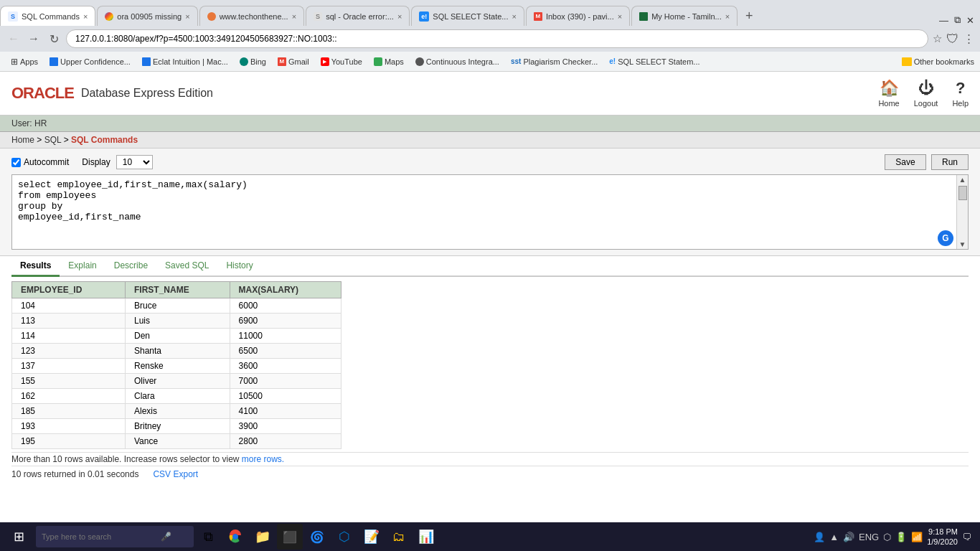 The image size is (980, 551). I want to click on tab-close-5: ×, so click(514, 17).